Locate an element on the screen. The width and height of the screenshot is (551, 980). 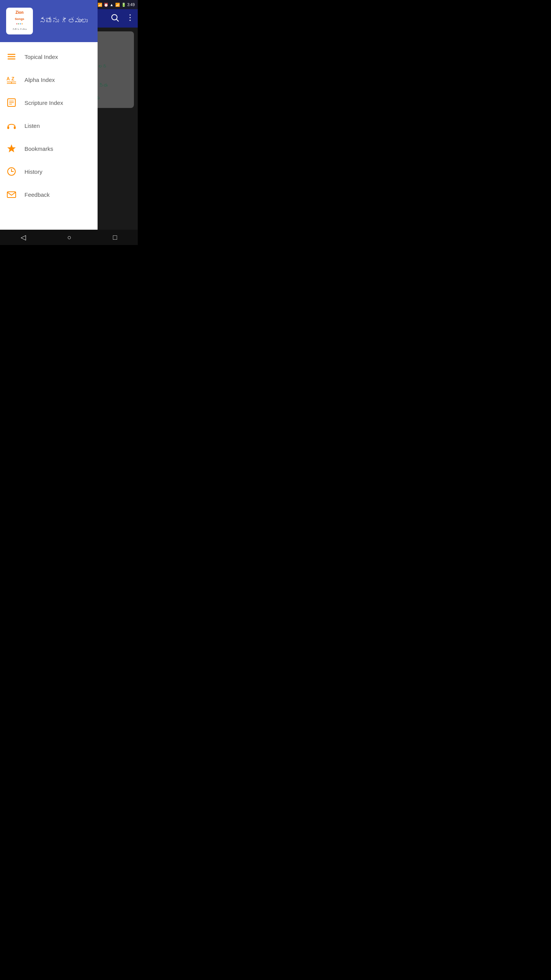
logo-subtitle: సియోను గీతాలు is located at coordinates (20, 29).